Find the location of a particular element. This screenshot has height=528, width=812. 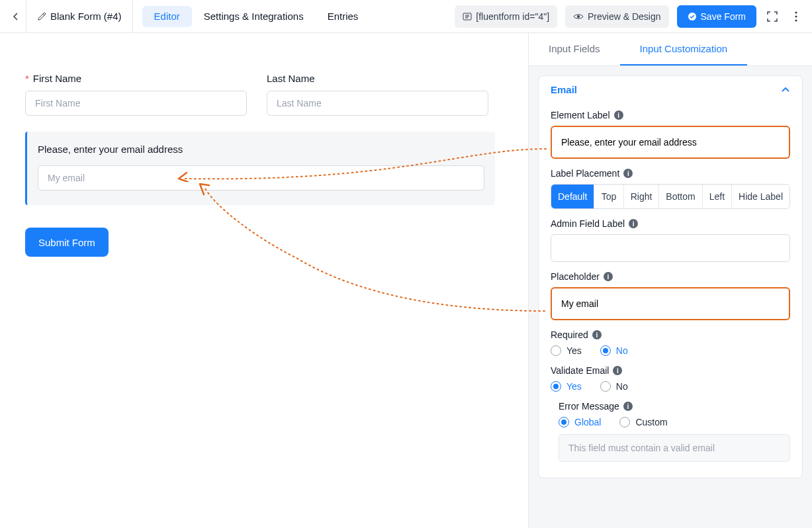

element-label-input is located at coordinates (670, 142).